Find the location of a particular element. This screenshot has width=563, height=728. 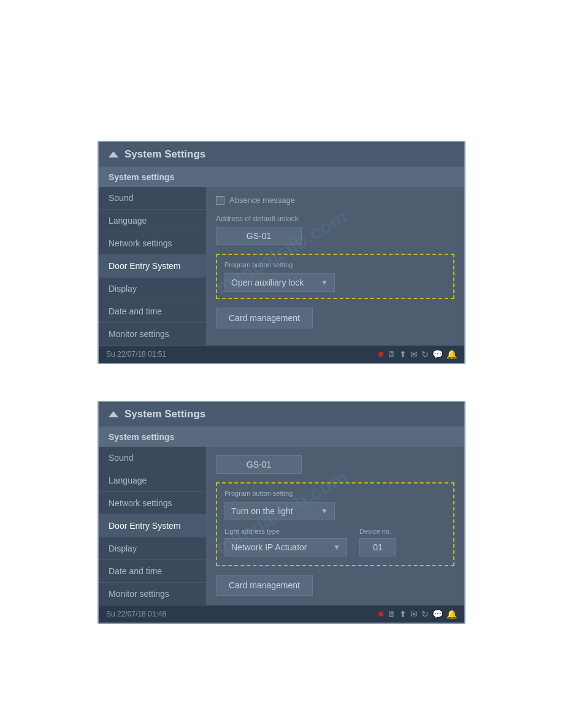

sidebar-item-datetime-2: Date and time is located at coordinates (152, 571).